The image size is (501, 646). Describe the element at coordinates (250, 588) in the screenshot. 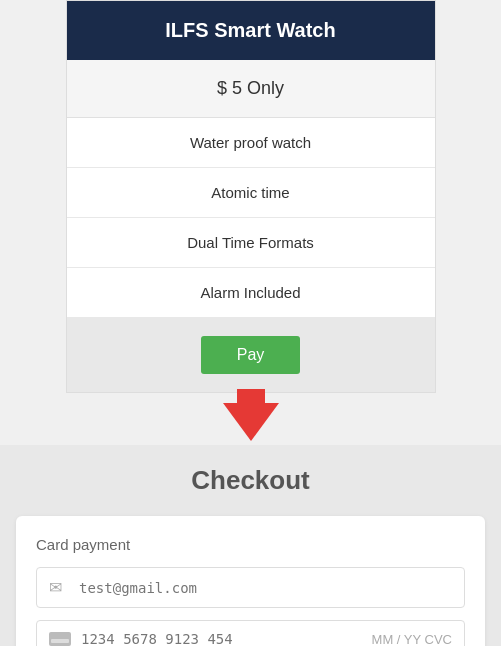

I see `email-row: ✉` at that location.